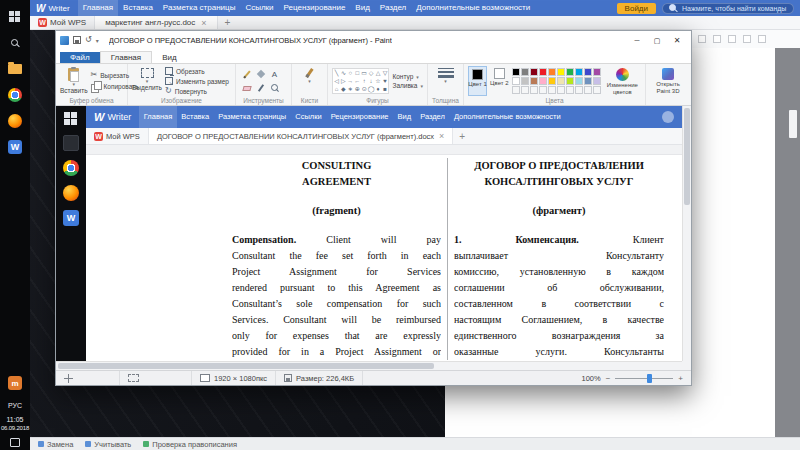 Image resolution: width=800 pixels, height=450 pixels. Describe the element at coordinates (15, 147) in the screenshot. I see `wps-taskbar-button: W` at that location.